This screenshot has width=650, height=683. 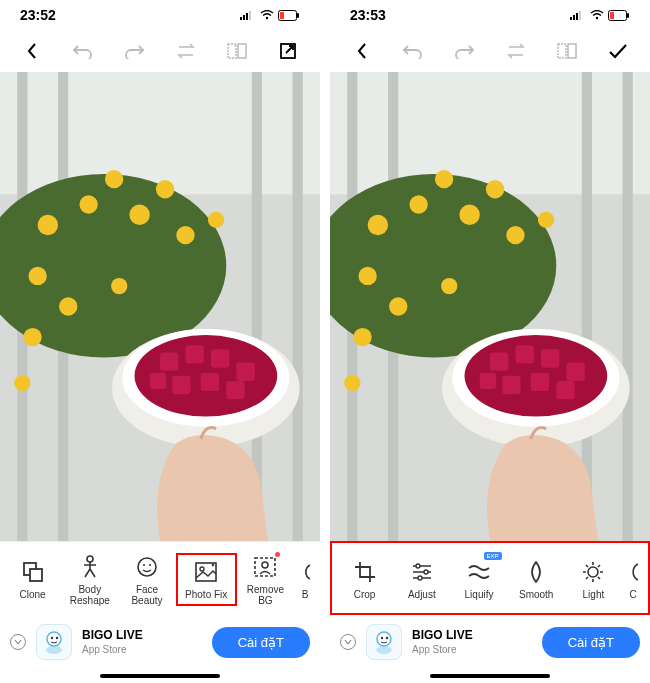 What do you see at coordinates (600, 16) in the screenshot?
I see `status-icons` at bounding box center [600, 16].